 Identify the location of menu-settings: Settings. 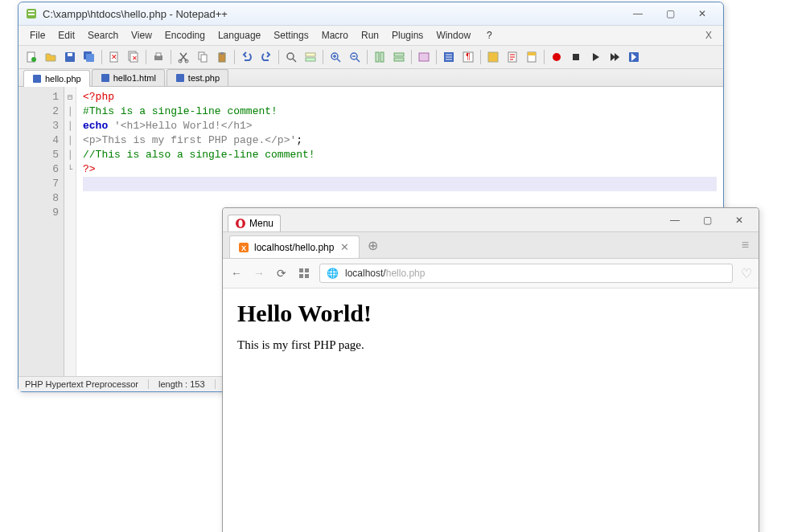
(291, 35).